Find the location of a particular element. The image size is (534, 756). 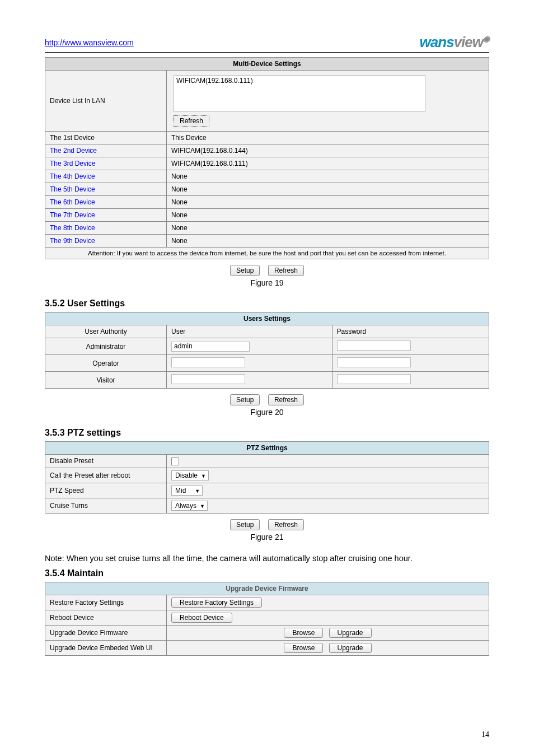

device-row-value: This Device is located at coordinates (328, 138).